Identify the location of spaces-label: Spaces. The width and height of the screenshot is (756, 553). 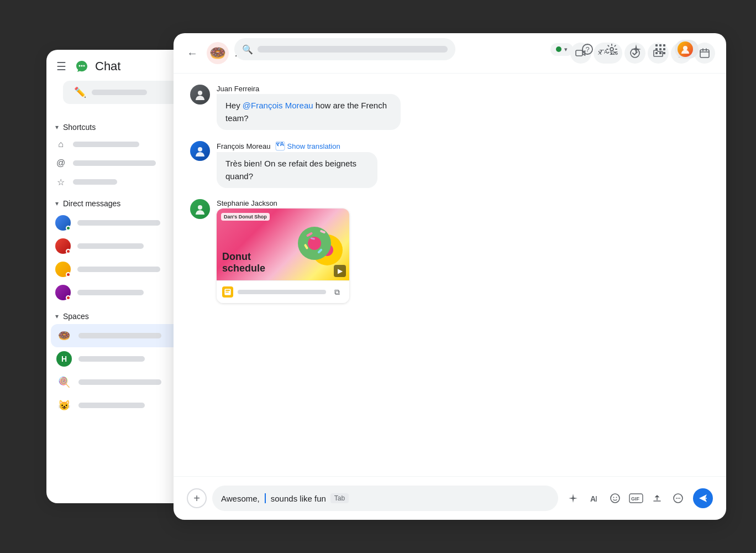
(76, 316).